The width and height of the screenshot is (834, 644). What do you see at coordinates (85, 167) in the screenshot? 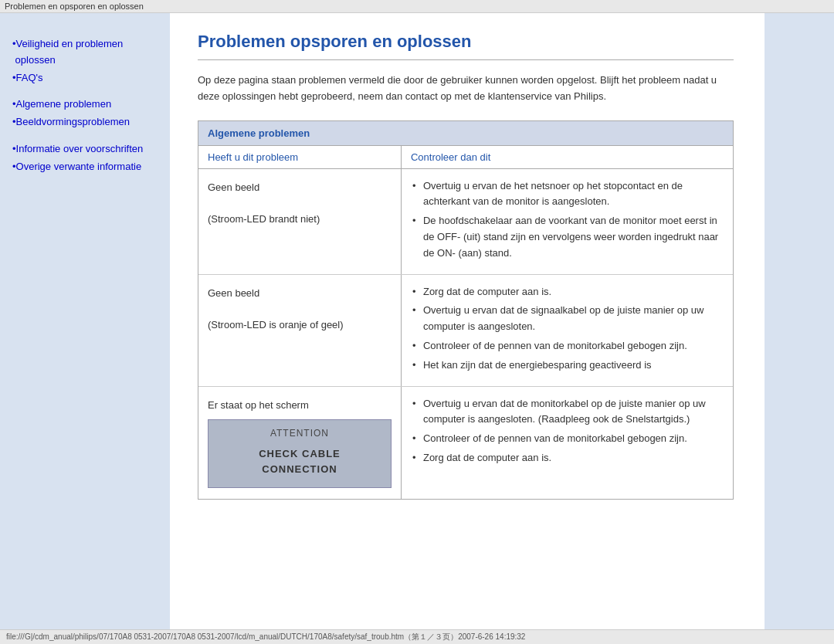
I see `sidebar-link-overige: •Overige verwante informatie` at bounding box center [85, 167].